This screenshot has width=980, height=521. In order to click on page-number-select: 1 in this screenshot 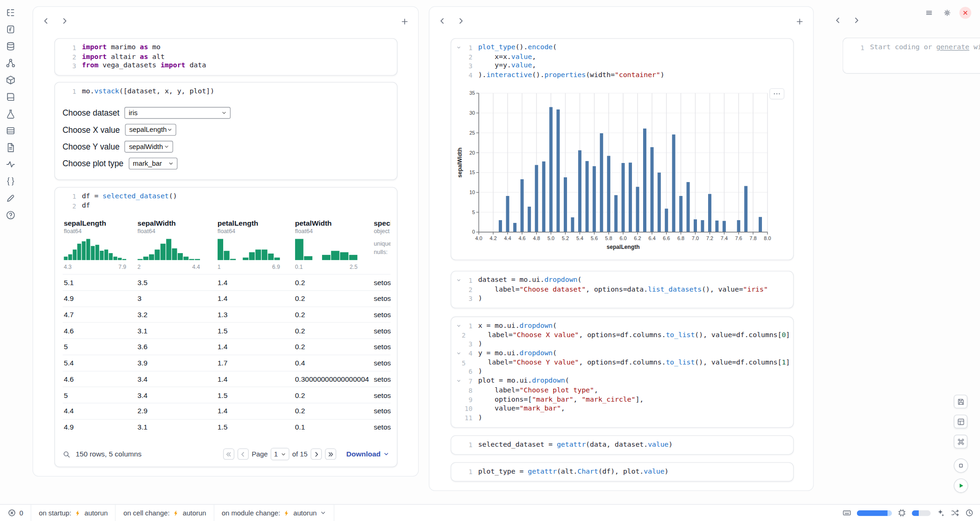, I will do `click(280, 454)`.